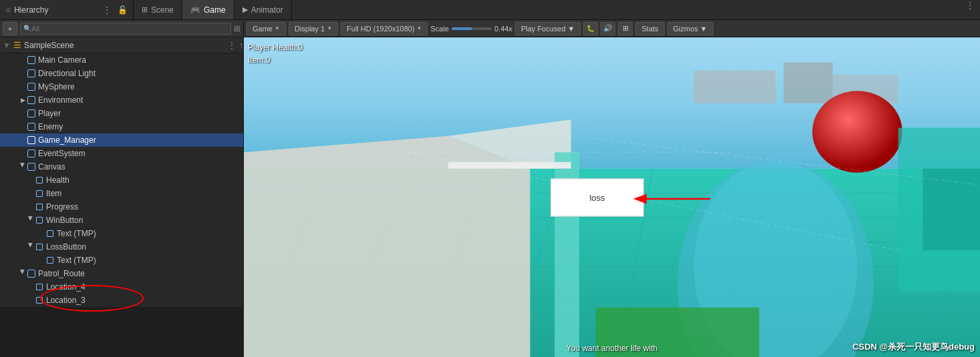 The height and width of the screenshot is (357, 980). What do you see at coordinates (122, 194) in the screenshot?
I see `tree-item-item: ▶ Item` at bounding box center [122, 194].